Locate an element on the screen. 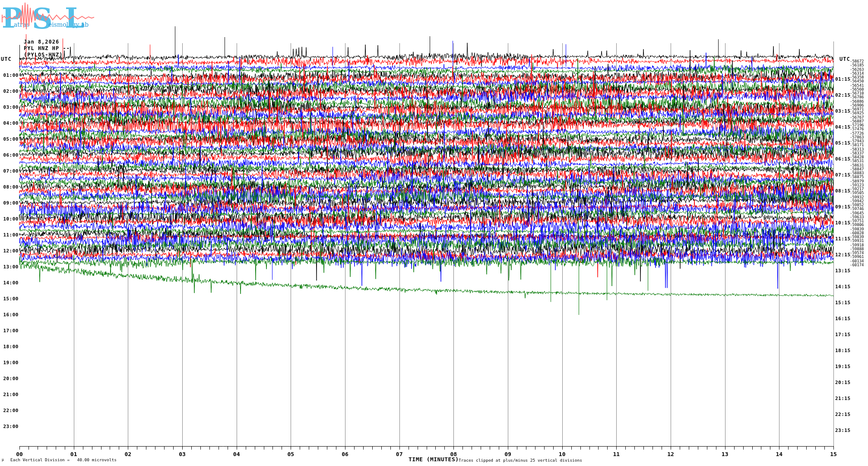 The width and height of the screenshot is (868, 466). microvolt-symbol: µ is located at coordinates (3, 460).